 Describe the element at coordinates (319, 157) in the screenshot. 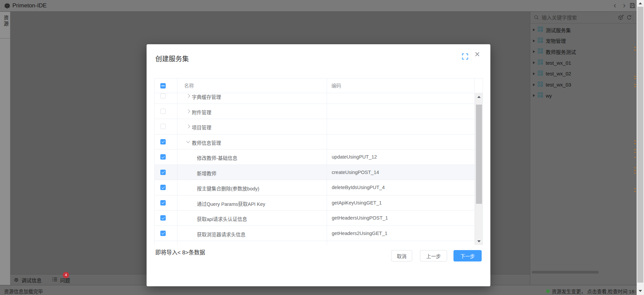

I see `table-row: 修改教师-基础信息 updateUsingPUT_12` at that location.